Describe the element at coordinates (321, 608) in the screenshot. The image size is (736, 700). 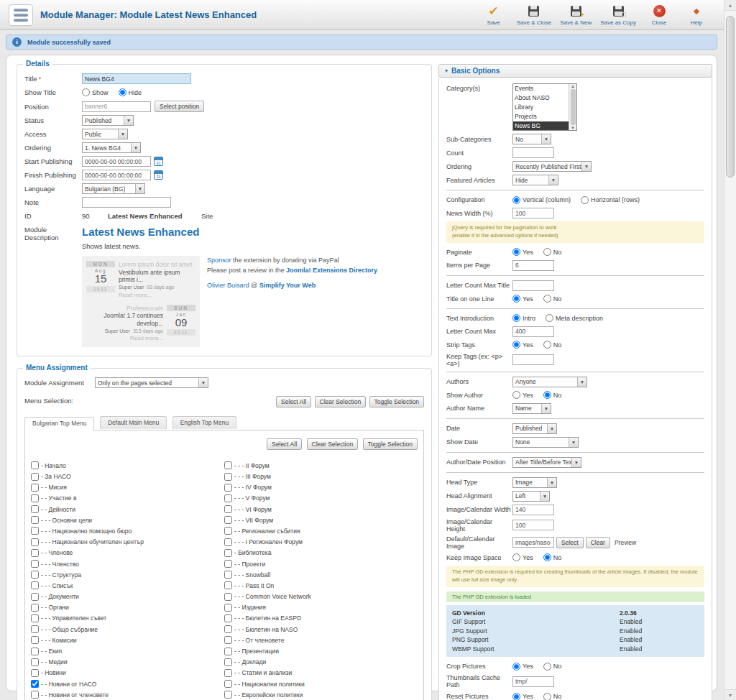
I see `menu-item: - - Издания` at that location.